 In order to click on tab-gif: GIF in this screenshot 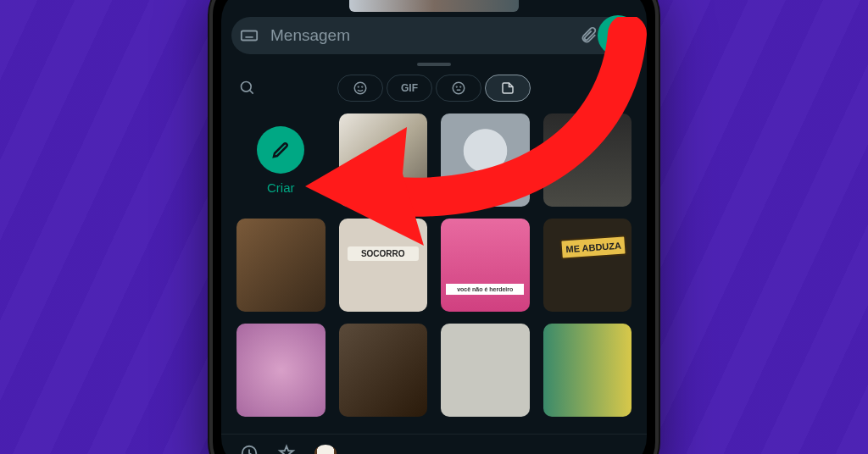, I will do `click(409, 88)`.